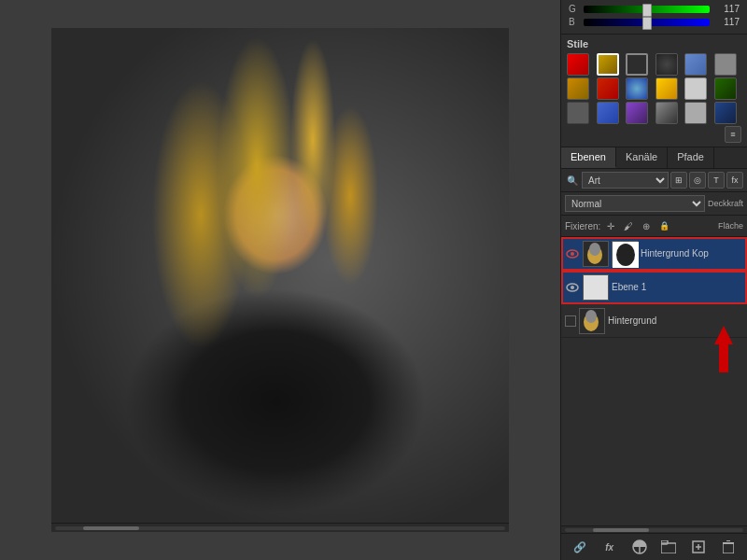 This screenshot has width=747, height=560. I want to click on layer-name-hintergrund: Hintergrund, so click(676, 321).